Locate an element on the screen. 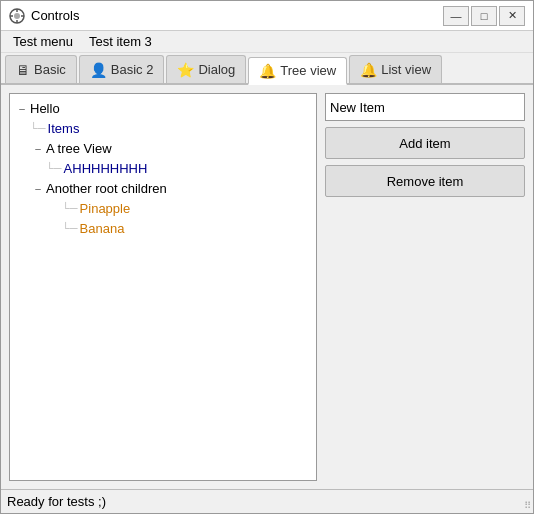  tree-node-banana: └─ Banana is located at coordinates (163, 228).